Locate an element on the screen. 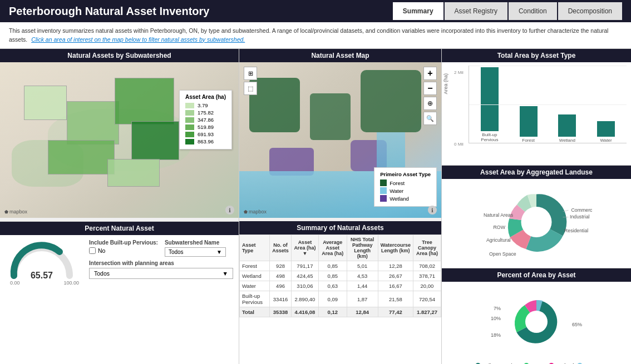  row-wetland-watercourse: 26,67 is located at coordinates (395, 276).